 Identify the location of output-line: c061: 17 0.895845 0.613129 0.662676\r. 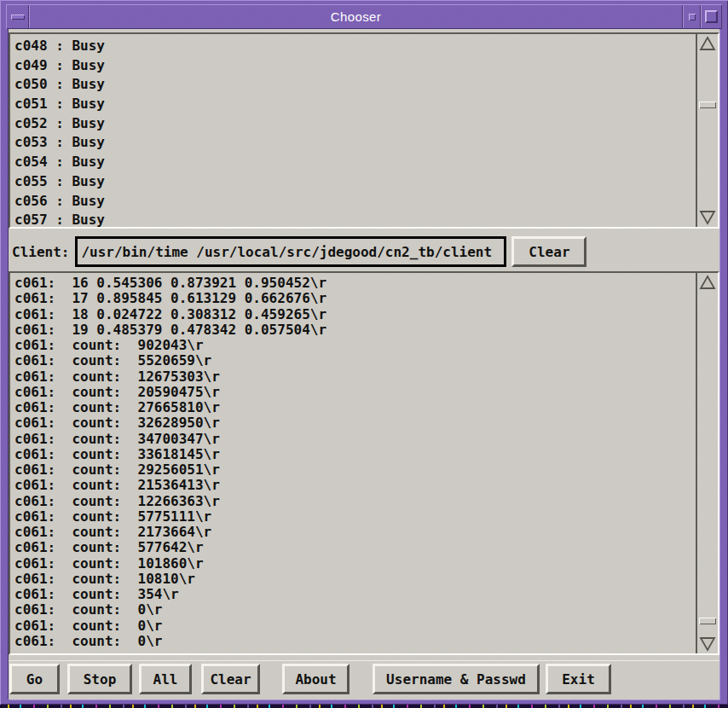
(355, 299).